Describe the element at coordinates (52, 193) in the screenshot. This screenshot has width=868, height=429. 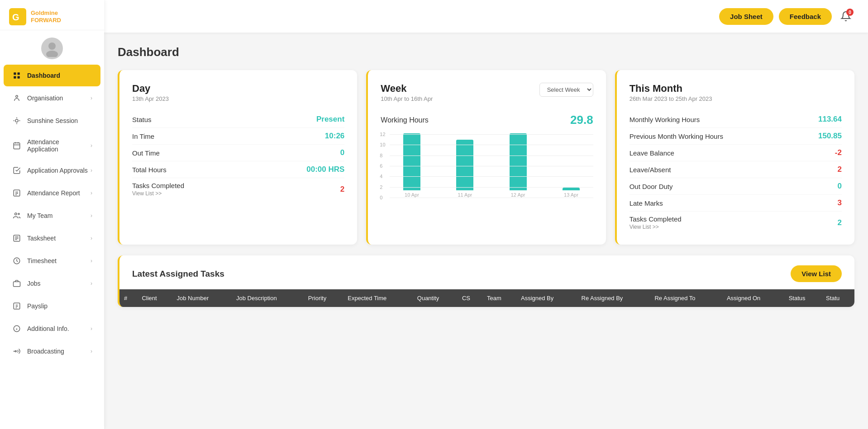
I see `sidebar-item-attendance-report: Attendance Report ›` at that location.